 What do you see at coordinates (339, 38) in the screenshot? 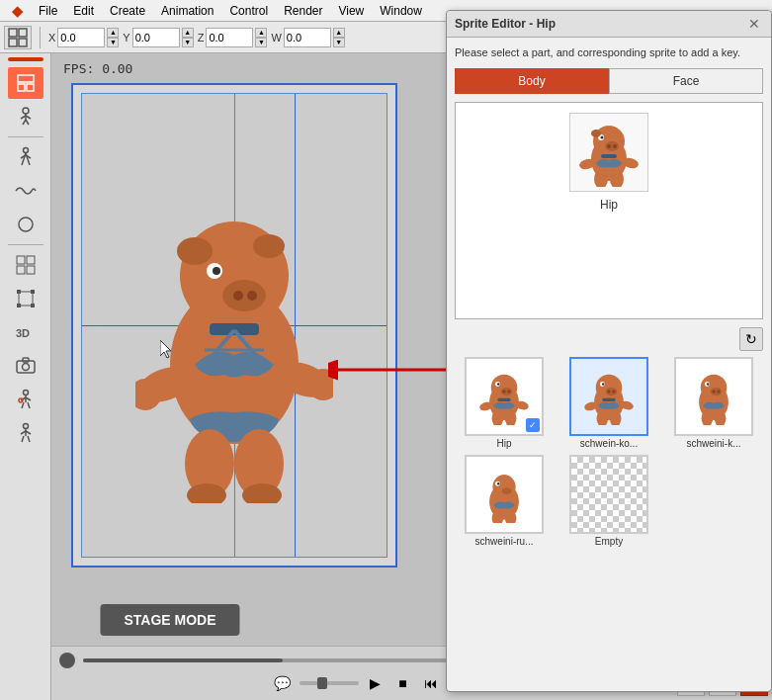
I see `w-spinner: ▲ ▼` at bounding box center [339, 38].